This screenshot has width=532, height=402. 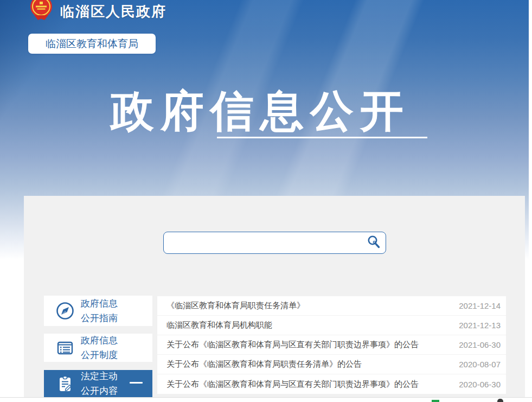 I want to click on article-row: 临淄区教育和体育局机构职能 2021-12-13, so click(x=332, y=326).